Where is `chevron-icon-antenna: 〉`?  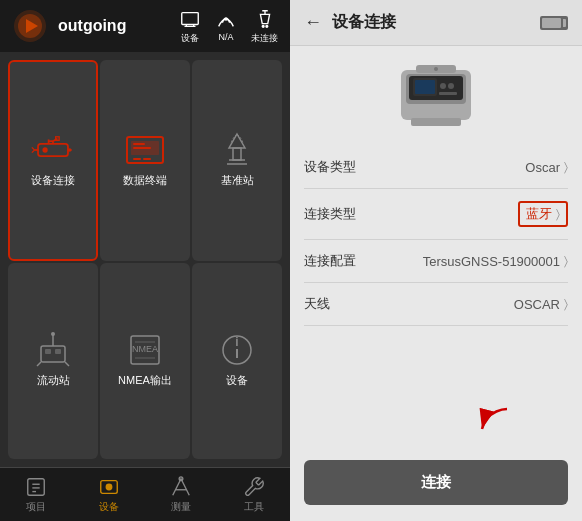
chevron-icon-antenna: 〉 is located at coordinates (566, 304).